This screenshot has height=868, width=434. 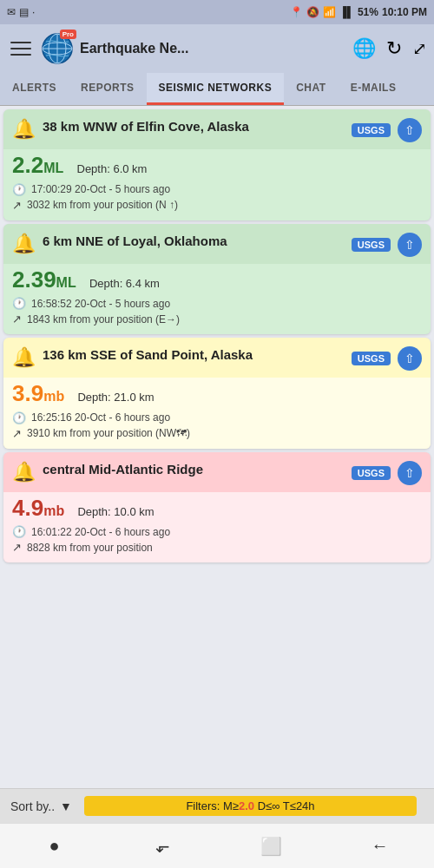 I want to click on status-right: 📍 🔕 📶 ▐▌ 51% 10:10 PM, so click(x=358, y=12).